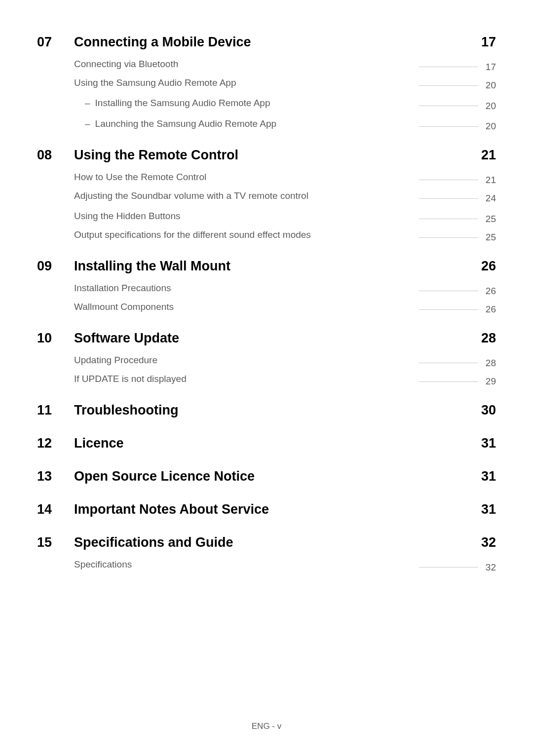 The height and width of the screenshot is (756, 533). I want to click on section-title: Software Update, so click(126, 339).